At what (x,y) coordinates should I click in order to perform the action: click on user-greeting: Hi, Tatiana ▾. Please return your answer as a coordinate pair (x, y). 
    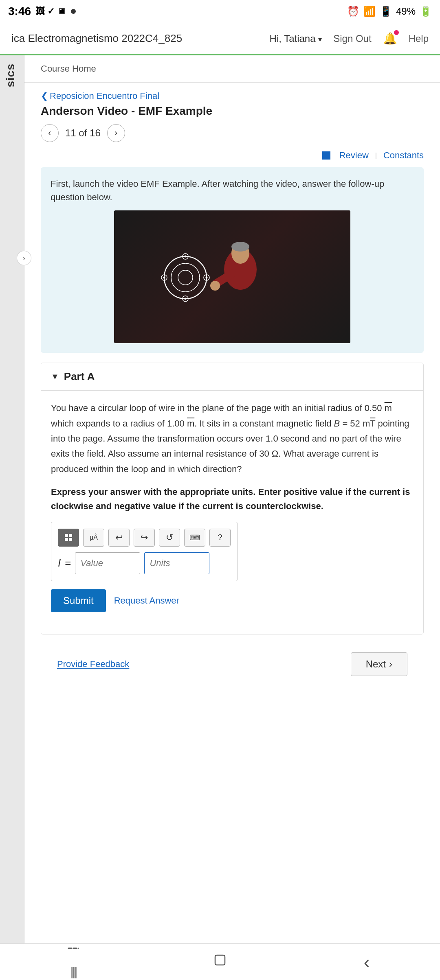
    Looking at the image, I should click on (296, 39).